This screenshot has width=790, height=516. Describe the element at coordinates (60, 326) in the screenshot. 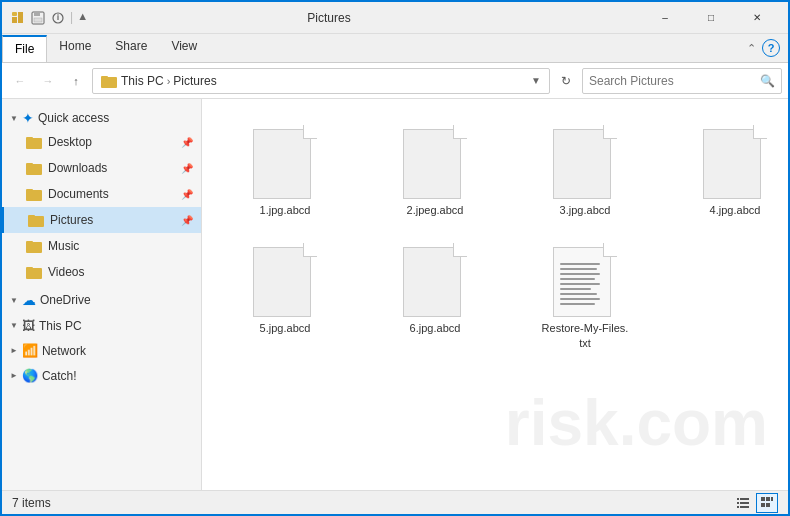

I see `thispc-label: This PC` at that location.